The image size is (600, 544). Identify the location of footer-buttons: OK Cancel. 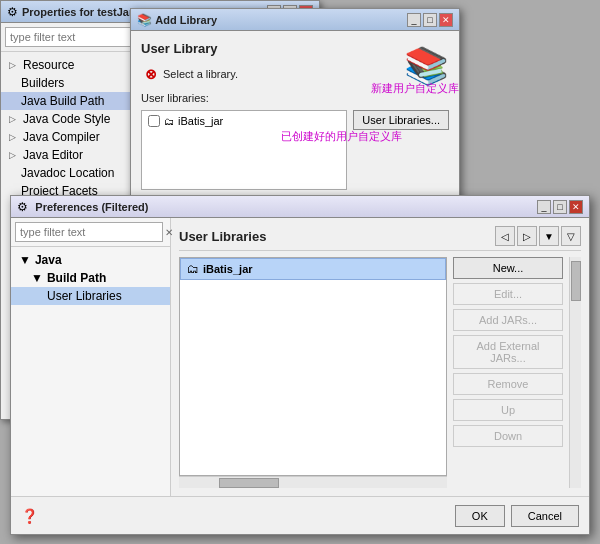
(517, 516).